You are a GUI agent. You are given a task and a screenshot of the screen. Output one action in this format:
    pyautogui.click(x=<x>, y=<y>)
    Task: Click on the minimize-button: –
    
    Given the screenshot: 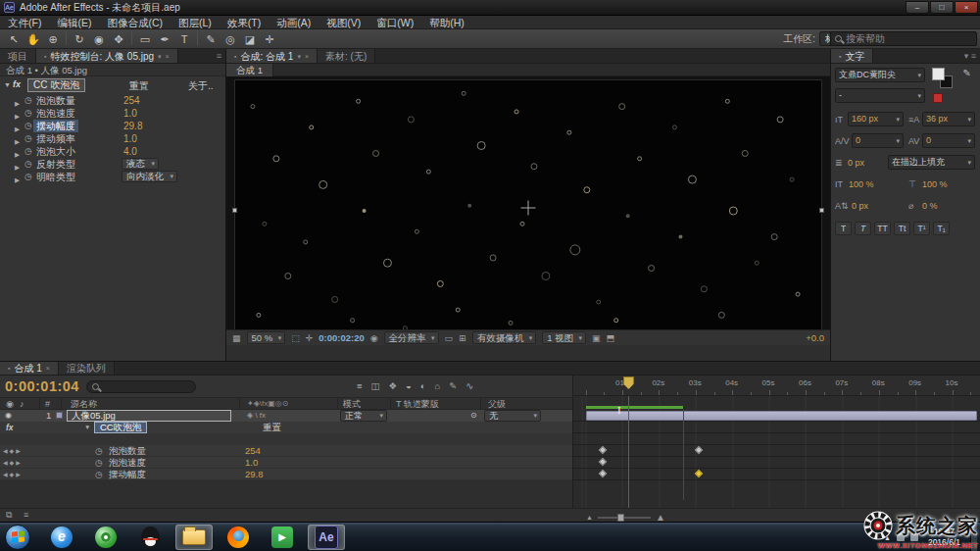 What is the action you would take?
    pyautogui.click(x=917, y=8)
    